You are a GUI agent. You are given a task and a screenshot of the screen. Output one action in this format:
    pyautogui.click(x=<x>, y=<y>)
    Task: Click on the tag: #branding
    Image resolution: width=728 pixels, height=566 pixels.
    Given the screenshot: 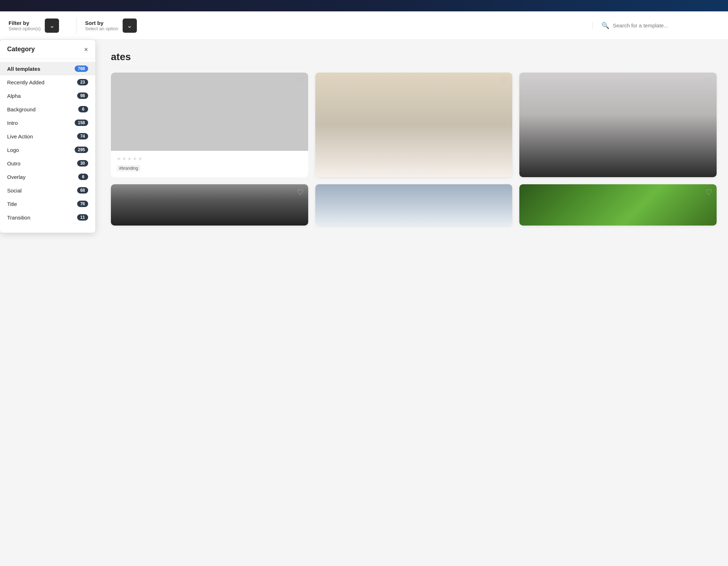 What is the action you would take?
    pyautogui.click(x=129, y=168)
    